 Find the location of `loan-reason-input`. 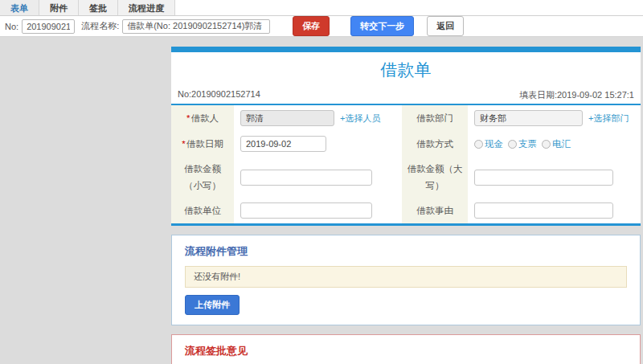

loan-reason-input is located at coordinates (543, 211).